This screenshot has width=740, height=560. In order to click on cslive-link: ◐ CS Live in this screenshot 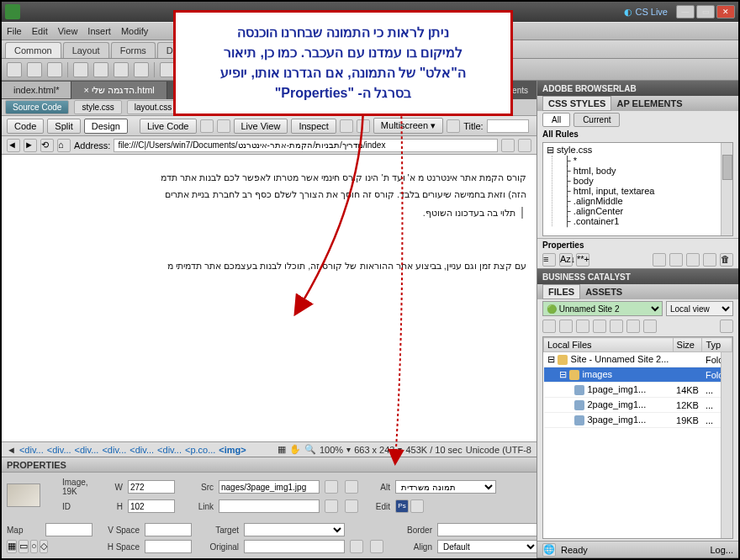, I will do `click(646, 12)`.